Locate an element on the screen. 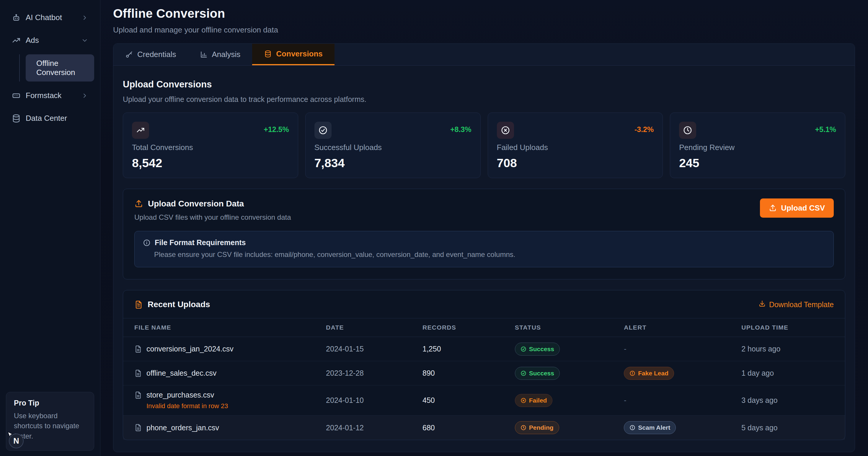 The image size is (868, 456). recent-uploads-title: Recent Uploads is located at coordinates (179, 304).